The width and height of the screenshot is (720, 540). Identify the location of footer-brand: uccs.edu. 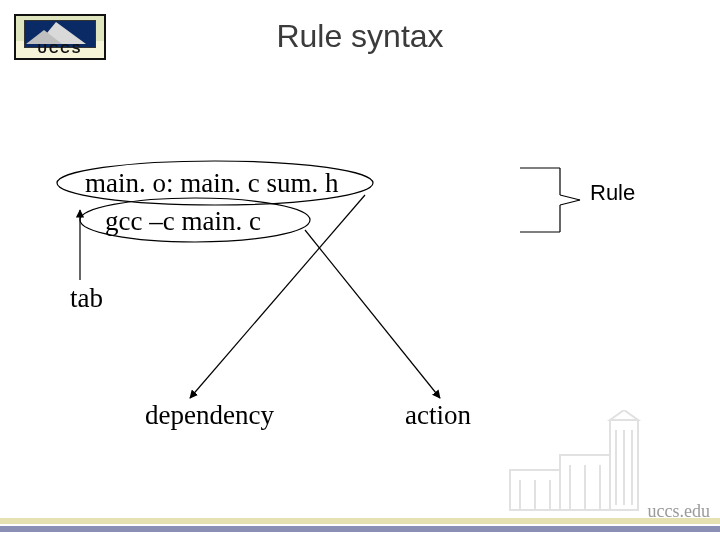
(679, 512).